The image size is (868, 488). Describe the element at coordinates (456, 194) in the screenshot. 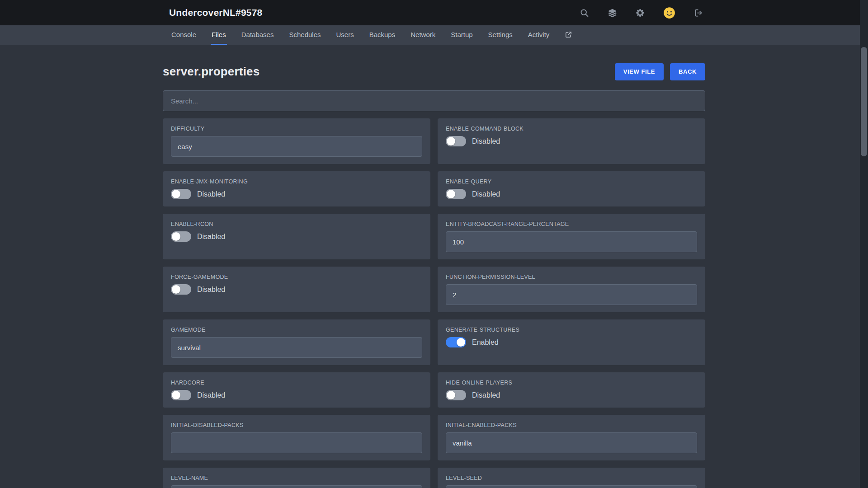

I see `toggle-enable-query` at that location.